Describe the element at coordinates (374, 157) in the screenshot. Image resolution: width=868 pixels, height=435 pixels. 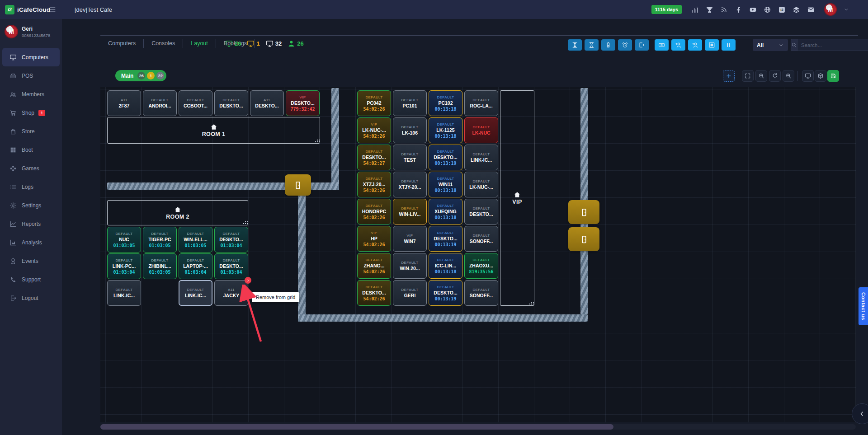
I see `computer-tile: DEFAULTDESKTO...54:02:27` at that location.